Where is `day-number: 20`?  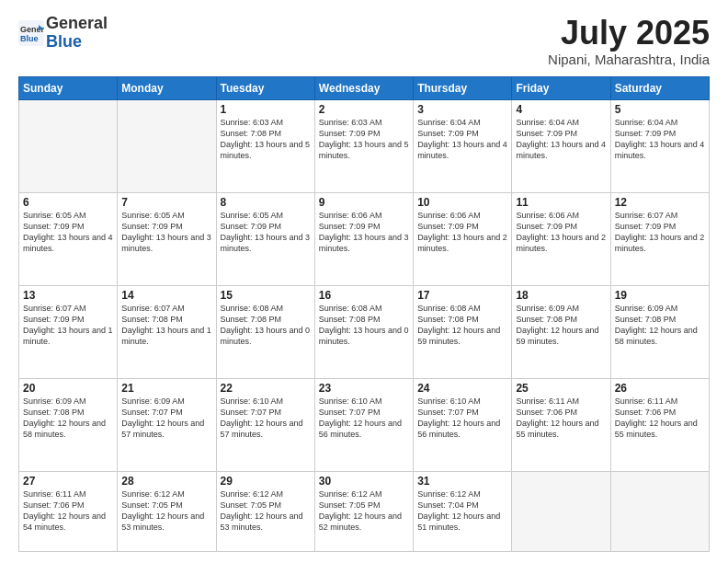
day-number: 20 is located at coordinates (68, 388).